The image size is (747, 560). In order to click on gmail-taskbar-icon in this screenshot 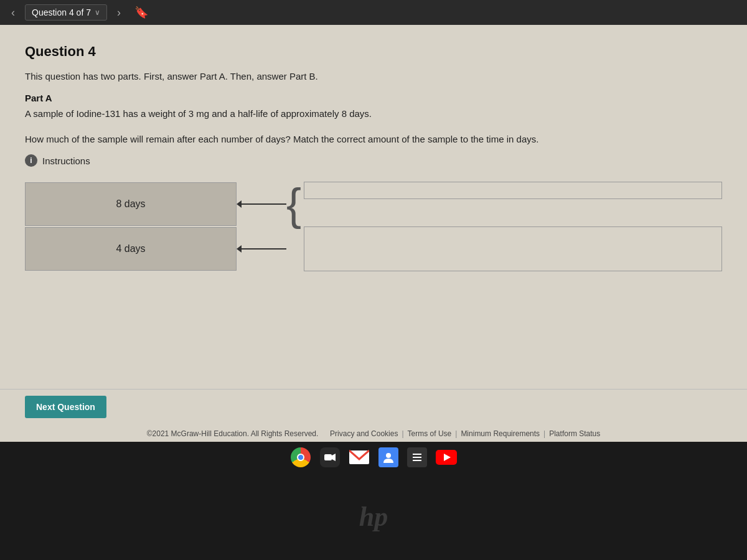, I will do `click(359, 457)`.